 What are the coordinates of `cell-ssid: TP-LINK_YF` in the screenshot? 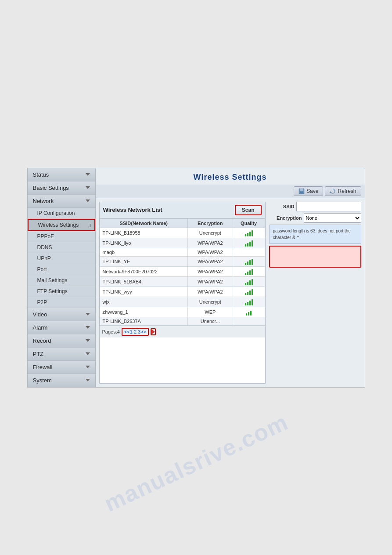 It's located at (144, 261).